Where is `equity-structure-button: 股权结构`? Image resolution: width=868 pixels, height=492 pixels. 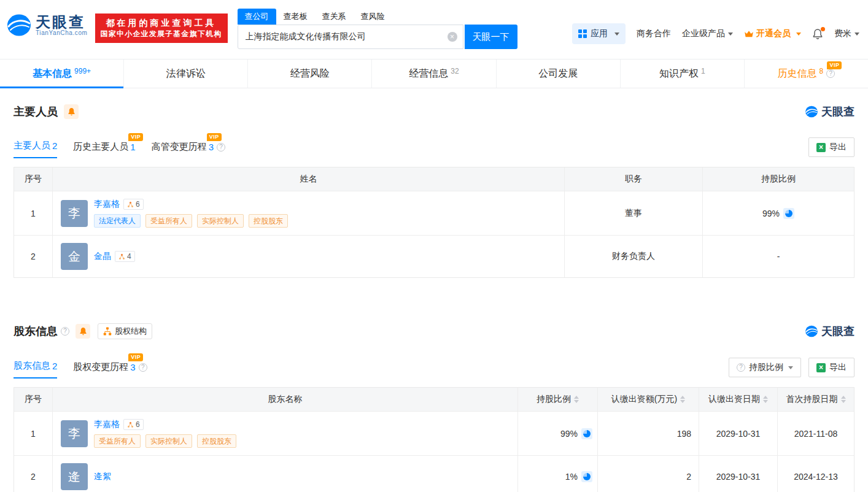 equity-structure-button: 股权结构 is located at coordinates (125, 331).